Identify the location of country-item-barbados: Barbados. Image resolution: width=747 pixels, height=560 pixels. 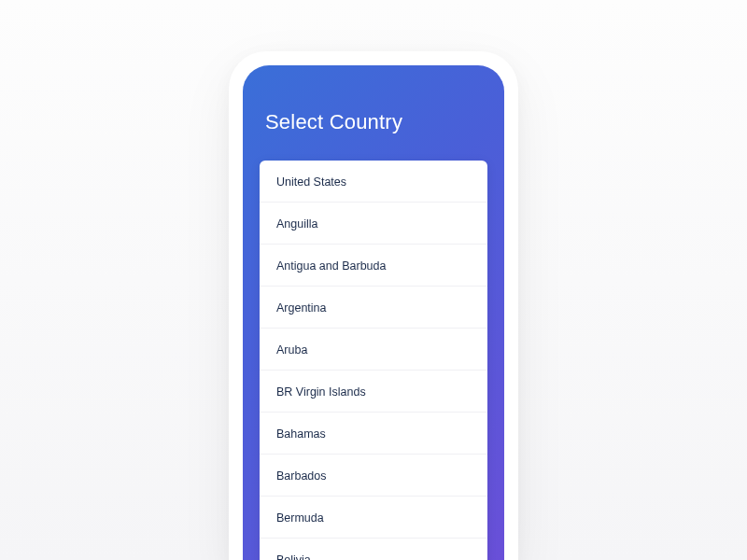
(374, 476).